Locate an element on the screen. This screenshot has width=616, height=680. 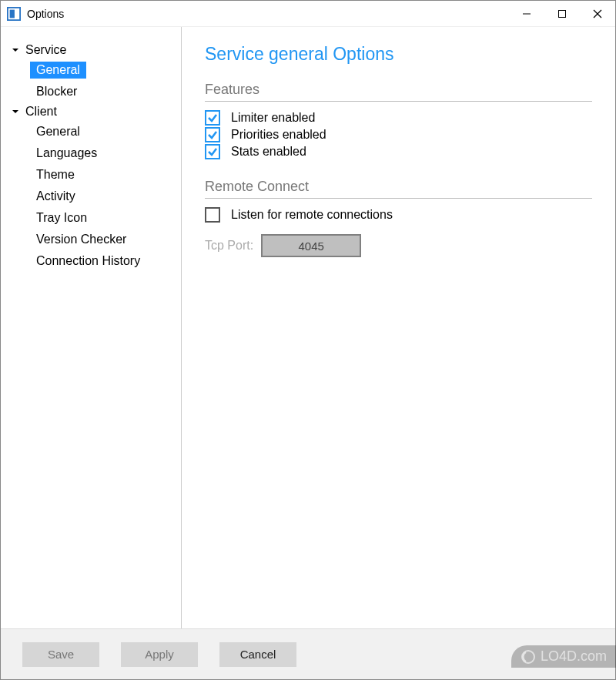
button-bar: Save Apply Cancel is located at coordinates (308, 654).